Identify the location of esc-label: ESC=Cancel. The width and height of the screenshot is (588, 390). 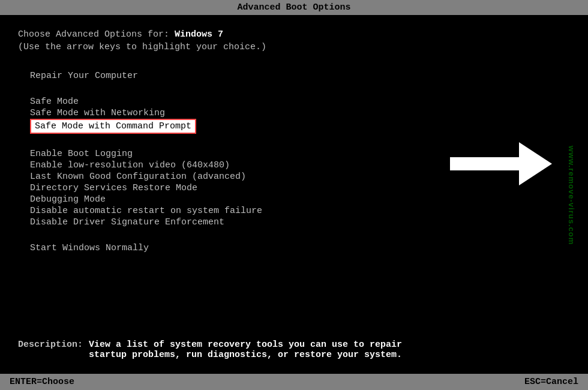
(551, 382).